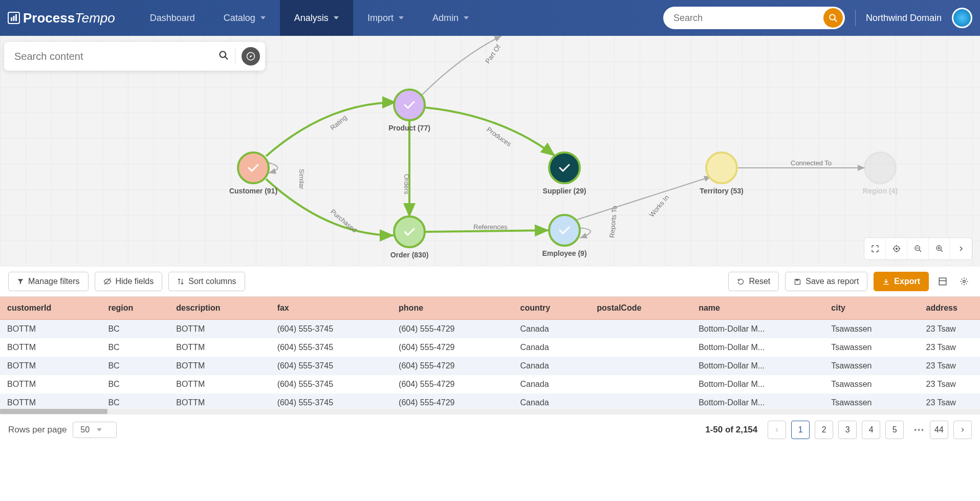 This screenshot has height=501, width=980. I want to click on node-territory: Territory (53), so click(722, 174).